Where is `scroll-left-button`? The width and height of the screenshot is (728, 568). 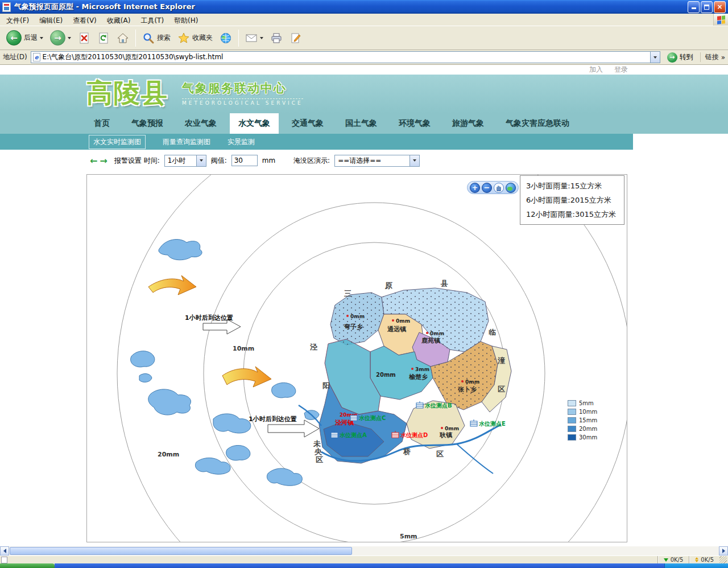 scroll-left-button is located at coordinates (5, 551).